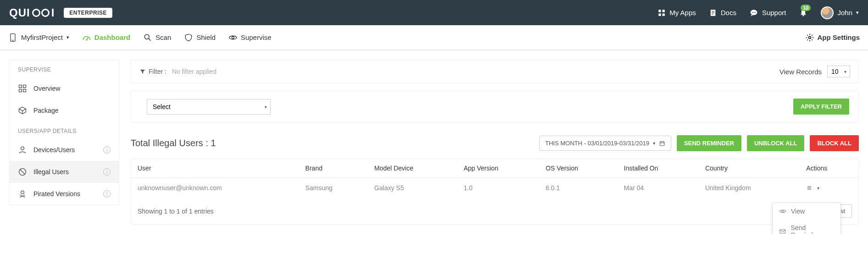 The image size is (868, 280). I want to click on cell-os-version: 6.0.1, so click(579, 188).